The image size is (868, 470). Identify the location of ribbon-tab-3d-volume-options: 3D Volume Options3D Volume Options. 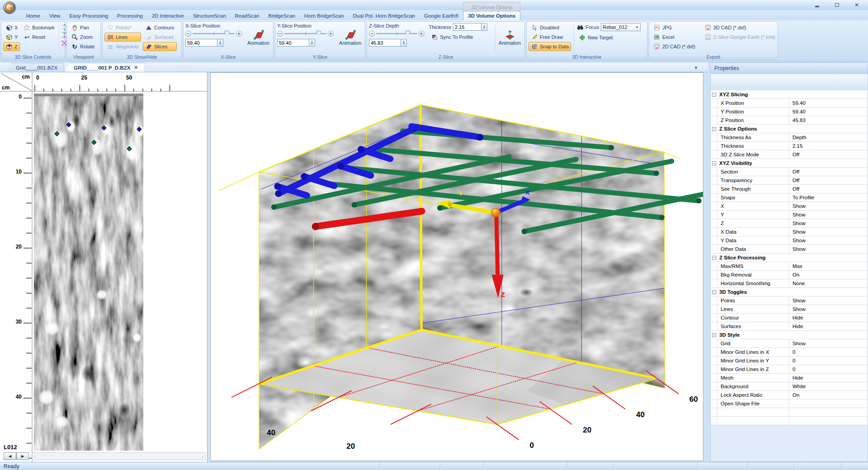
(492, 16).